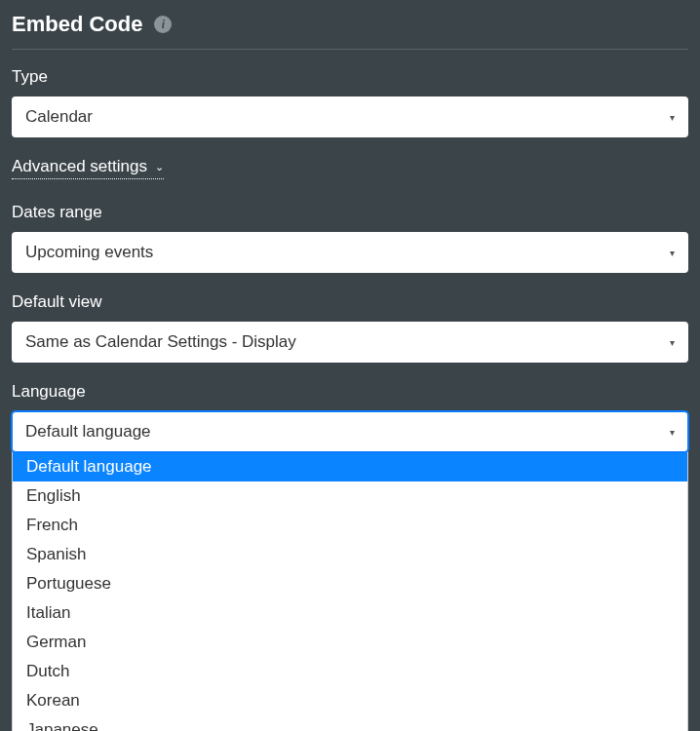 This screenshot has width=700, height=731. Describe the element at coordinates (350, 723) in the screenshot. I see `language-option: Japanese` at that location.